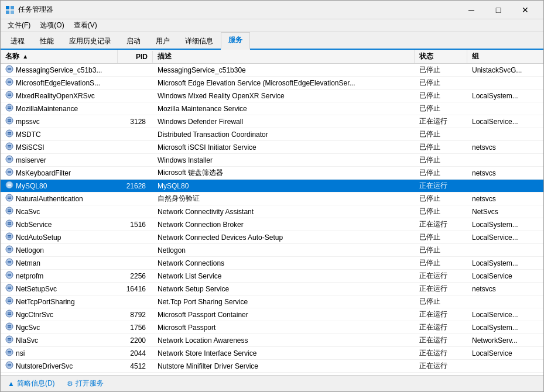  What do you see at coordinates (272, 238) in the screenshot?
I see `table-row: NcdAutoSetup Network Connected Devices A…` at bounding box center [272, 238].